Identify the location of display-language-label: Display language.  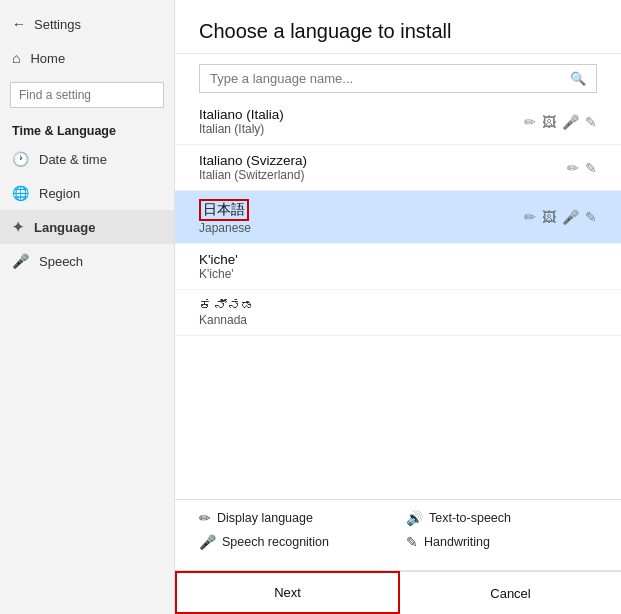
(265, 518).